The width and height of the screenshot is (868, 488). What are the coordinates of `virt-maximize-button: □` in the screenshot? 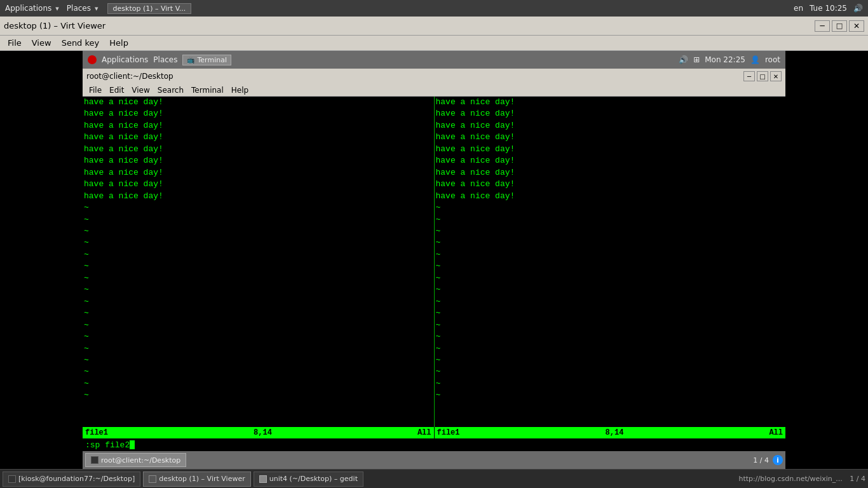 It's located at (839, 26).